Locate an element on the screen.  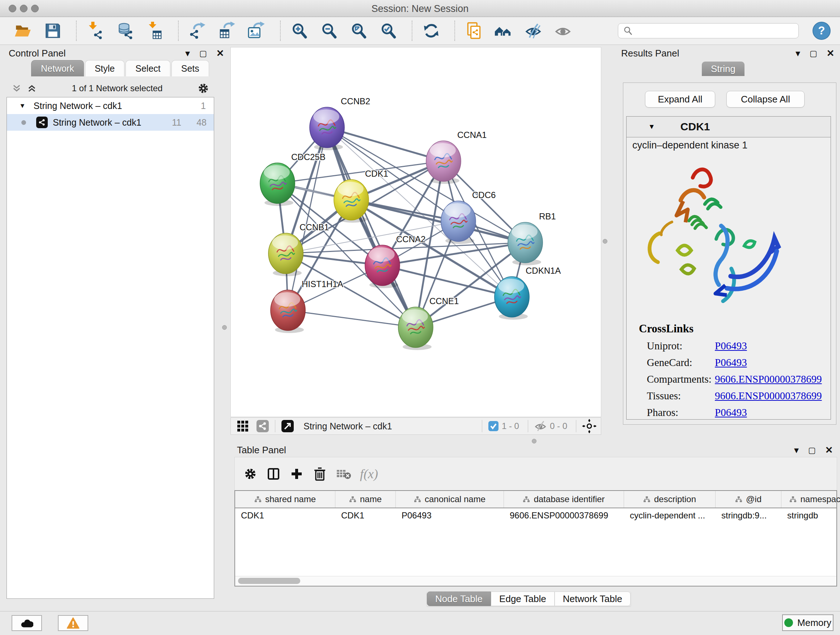
node-HIST1H1A is located at coordinates (288, 312).